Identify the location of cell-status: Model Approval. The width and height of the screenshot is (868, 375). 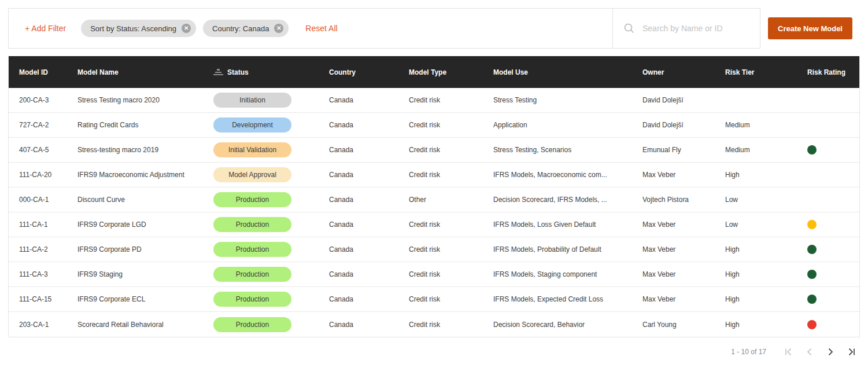
(271, 175).